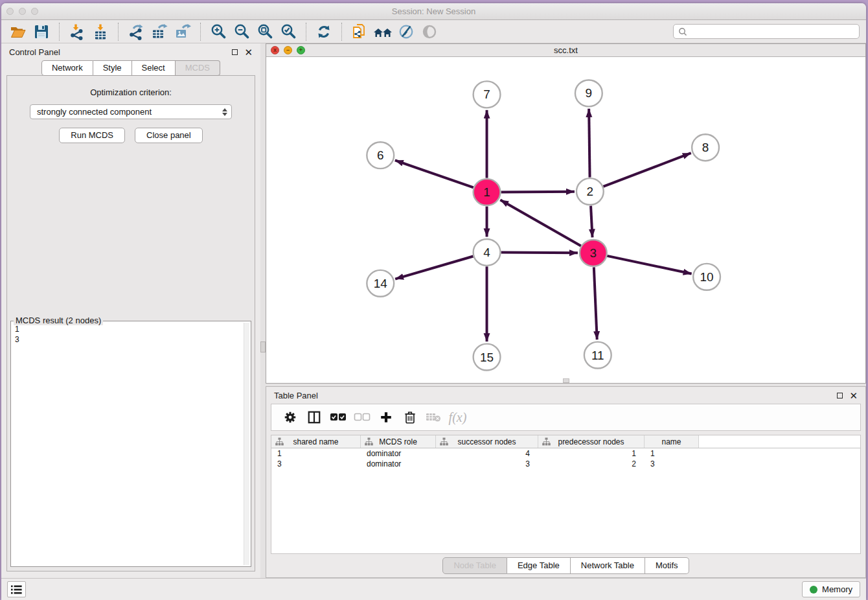 This screenshot has height=600, width=868. What do you see at coordinates (275, 51) in the screenshot?
I see `network-close-button: x` at bounding box center [275, 51].